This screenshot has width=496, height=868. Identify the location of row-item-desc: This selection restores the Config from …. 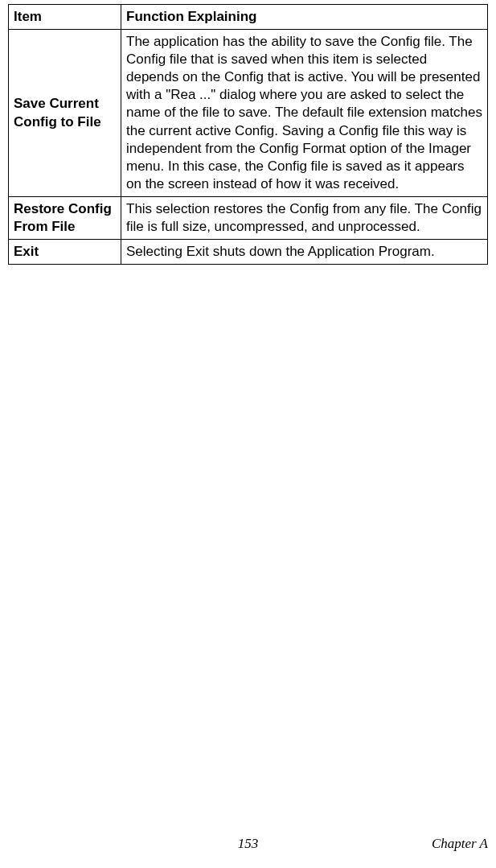
(305, 217).